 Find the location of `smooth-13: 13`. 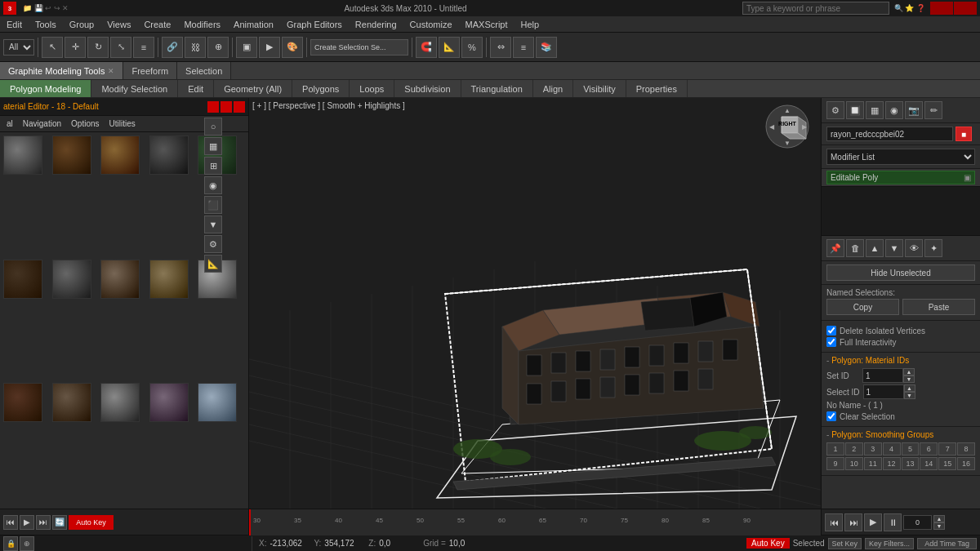

smooth-13: 13 is located at coordinates (911, 464).